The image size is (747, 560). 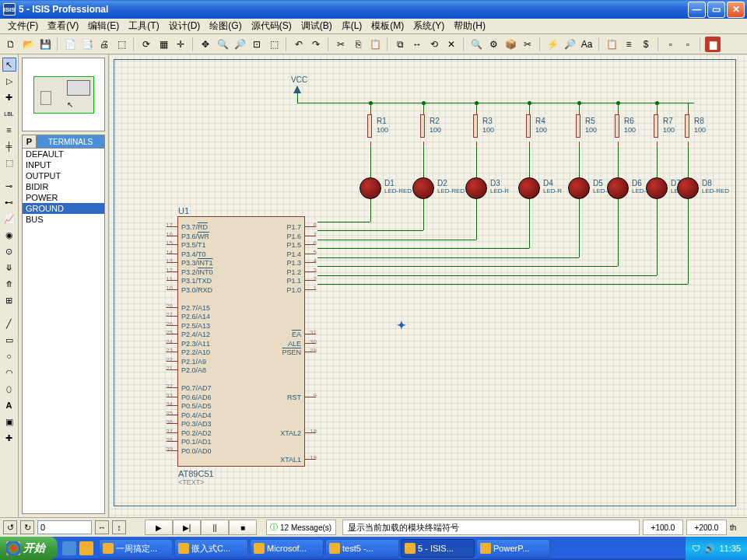 What do you see at coordinates (102, 527) in the screenshot?
I see `mirror-h-button: ↔` at bounding box center [102, 527].